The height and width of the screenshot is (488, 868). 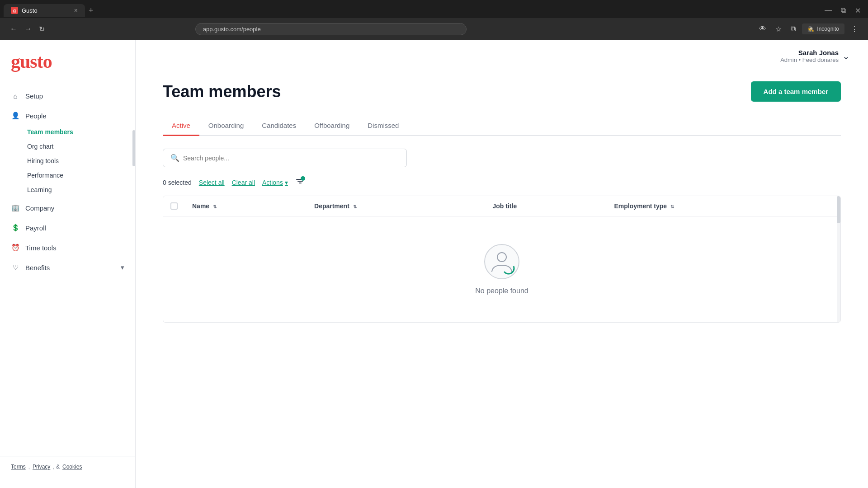 I want to click on user-role: Admin • Feed donares, so click(x=809, y=60).